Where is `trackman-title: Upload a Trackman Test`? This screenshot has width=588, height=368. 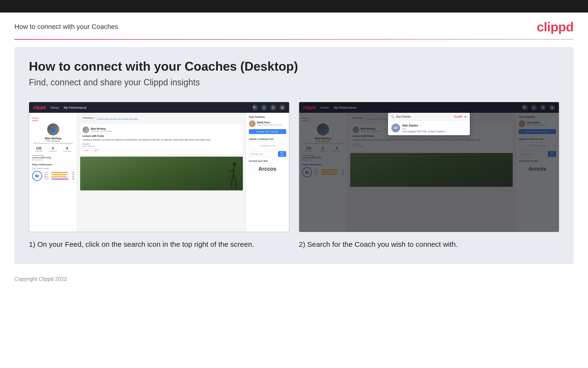 trackman-title: Upload a Trackman Test is located at coordinates (267, 139).